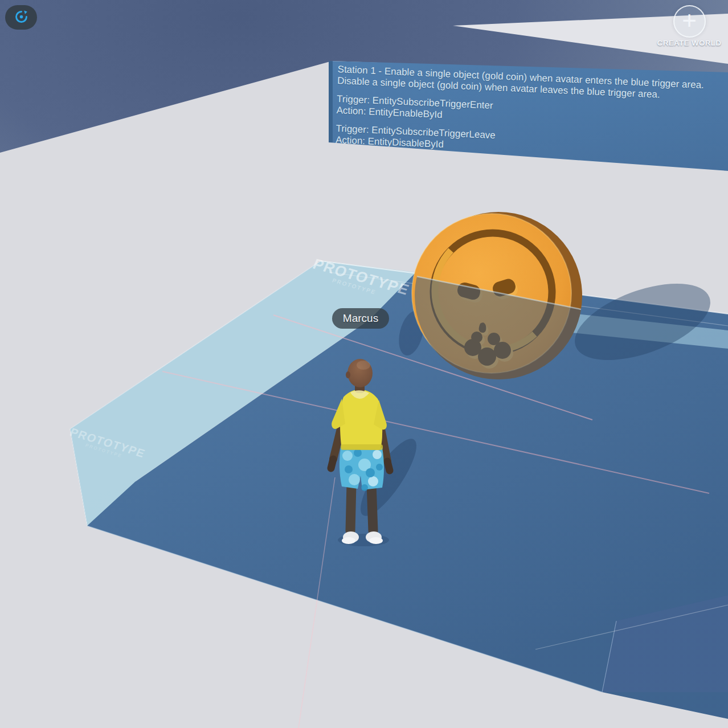  I want to click on plus-icon: +, so click(689, 21).